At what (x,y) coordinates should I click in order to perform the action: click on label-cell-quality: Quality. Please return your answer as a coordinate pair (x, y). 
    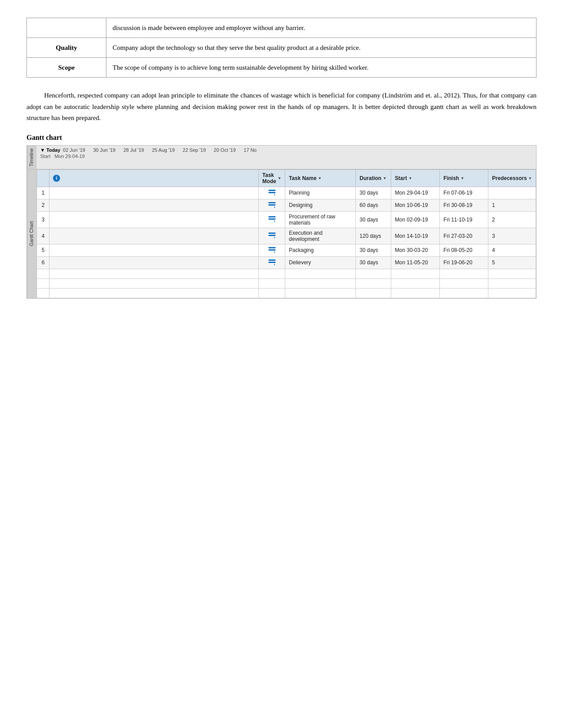
    Looking at the image, I should click on (67, 48).